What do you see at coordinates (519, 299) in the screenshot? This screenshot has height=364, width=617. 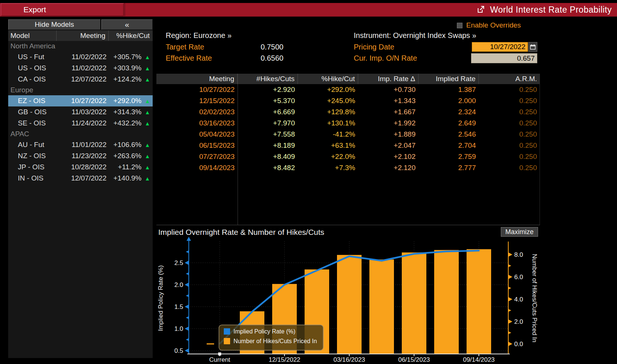 I see `svg-text: 4.0` at bounding box center [519, 299].